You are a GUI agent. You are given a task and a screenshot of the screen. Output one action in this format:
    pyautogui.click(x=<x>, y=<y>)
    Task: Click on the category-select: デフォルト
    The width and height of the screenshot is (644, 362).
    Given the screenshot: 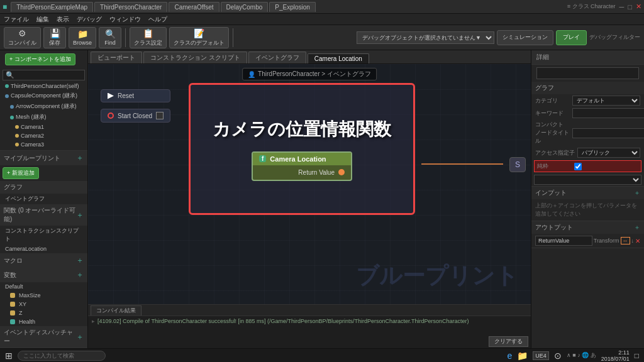 What is the action you would take?
    pyautogui.click(x=606, y=101)
    